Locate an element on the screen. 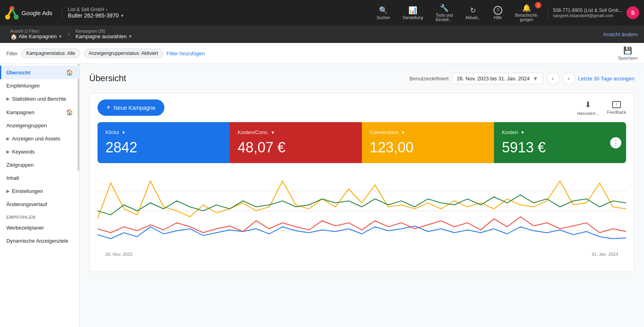 Image resolution: width=644 pixels, height=327 pixels. breadcrumb-ansicht: Ansicht (2 Filter) 🏠 Alle Kampagnen ▼ is located at coordinates (36, 34).